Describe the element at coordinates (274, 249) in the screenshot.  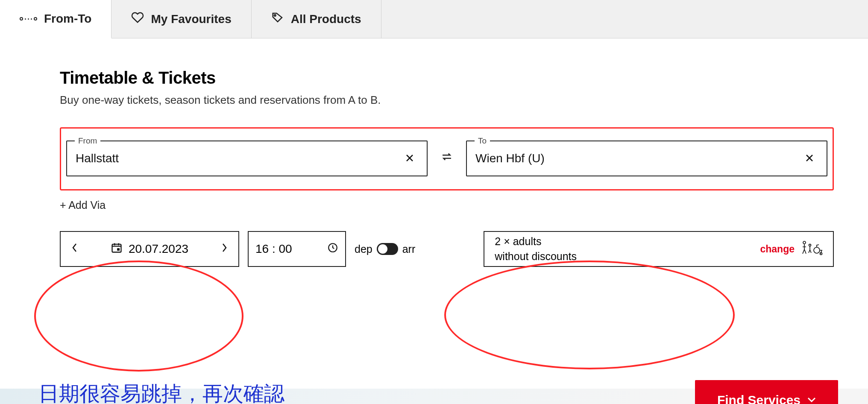
I see `time-value: 16 : 00` at that location.